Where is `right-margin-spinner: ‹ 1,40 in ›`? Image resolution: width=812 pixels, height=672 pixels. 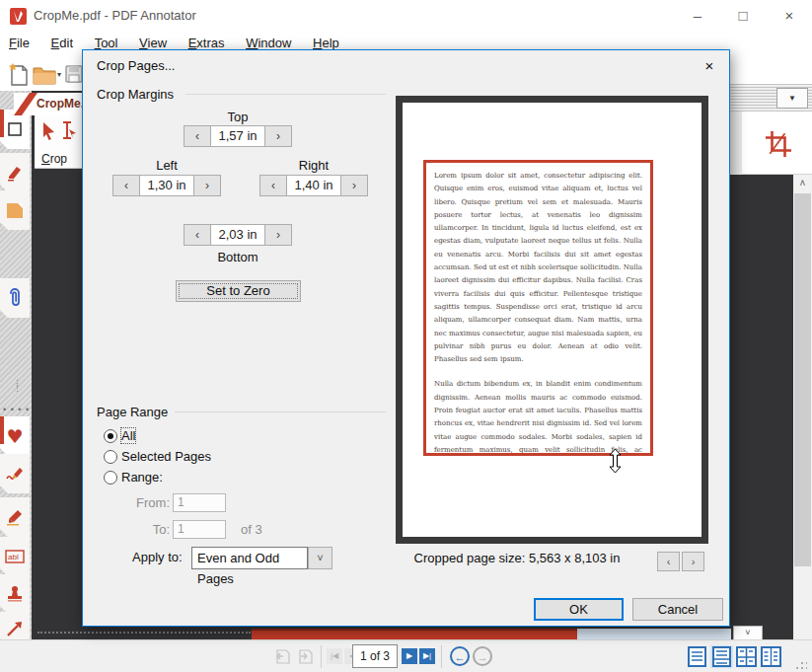
right-margin-spinner: ‹ 1,40 in › is located at coordinates (314, 186).